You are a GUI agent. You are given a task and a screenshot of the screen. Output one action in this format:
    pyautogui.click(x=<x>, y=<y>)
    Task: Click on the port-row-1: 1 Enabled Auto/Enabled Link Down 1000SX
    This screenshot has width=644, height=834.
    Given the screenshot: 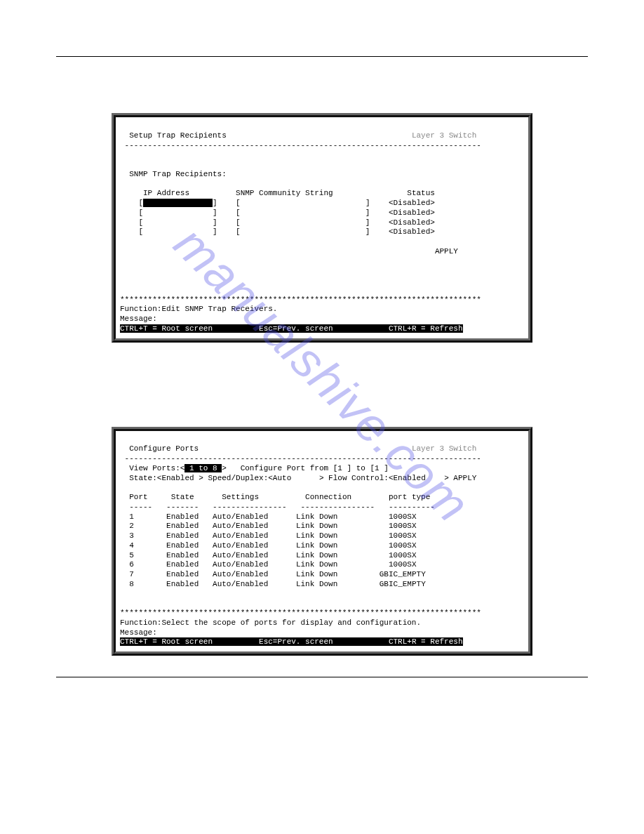 What is the action you would take?
    pyautogui.click(x=268, y=517)
    